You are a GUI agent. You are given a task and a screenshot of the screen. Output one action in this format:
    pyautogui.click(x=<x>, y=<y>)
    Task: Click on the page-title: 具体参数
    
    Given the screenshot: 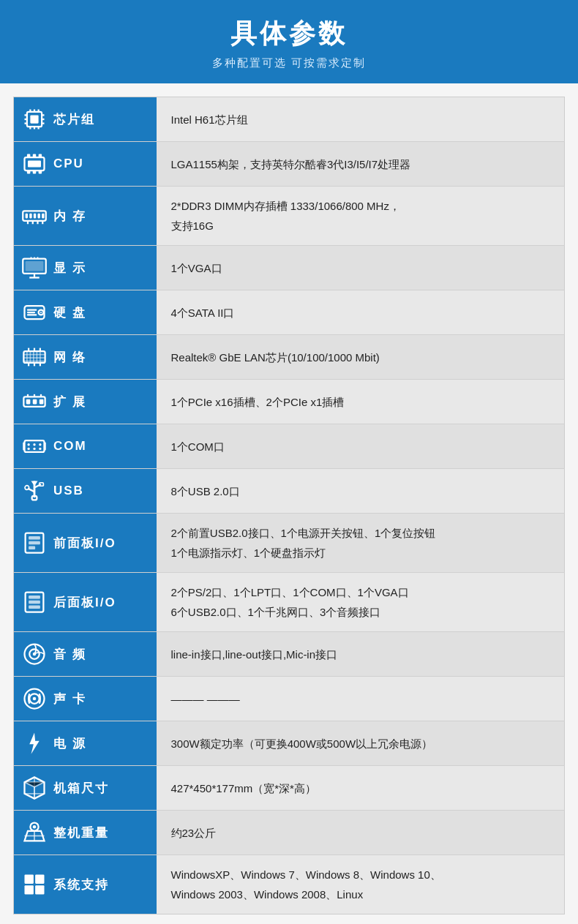 What is the action you would take?
    pyautogui.click(x=289, y=34)
    